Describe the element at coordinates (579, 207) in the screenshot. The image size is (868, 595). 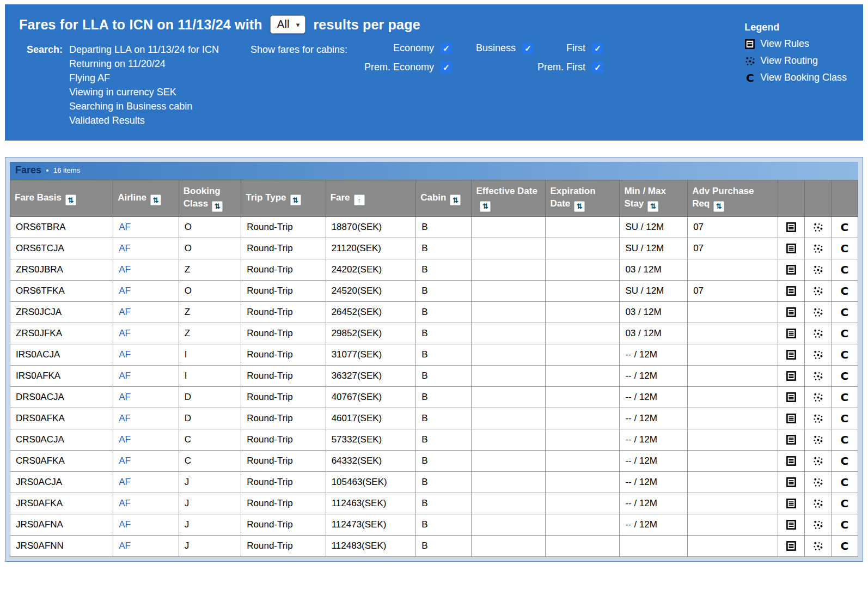
I see `sort-button-expiration-date: ⇅` at that location.